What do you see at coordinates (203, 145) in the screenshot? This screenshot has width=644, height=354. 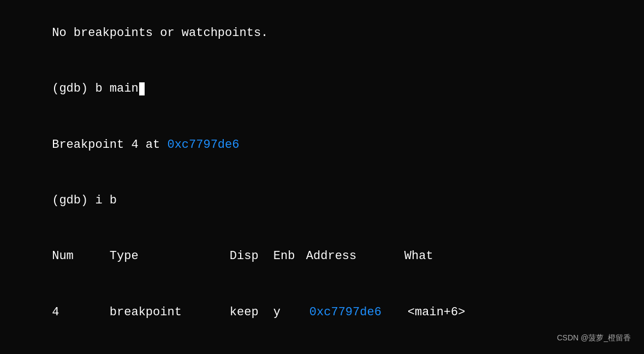 I see `text-breakpoint-4-addr: 0xc7797de6` at bounding box center [203, 145].